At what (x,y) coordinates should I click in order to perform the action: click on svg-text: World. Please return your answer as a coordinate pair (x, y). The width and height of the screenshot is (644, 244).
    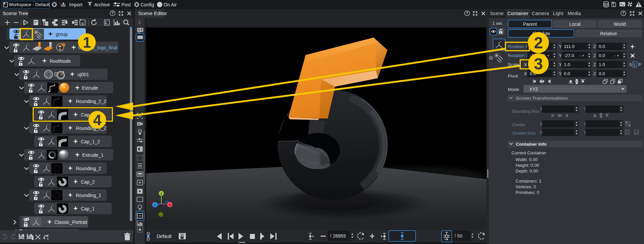
    Looking at the image, I should click on (620, 24).